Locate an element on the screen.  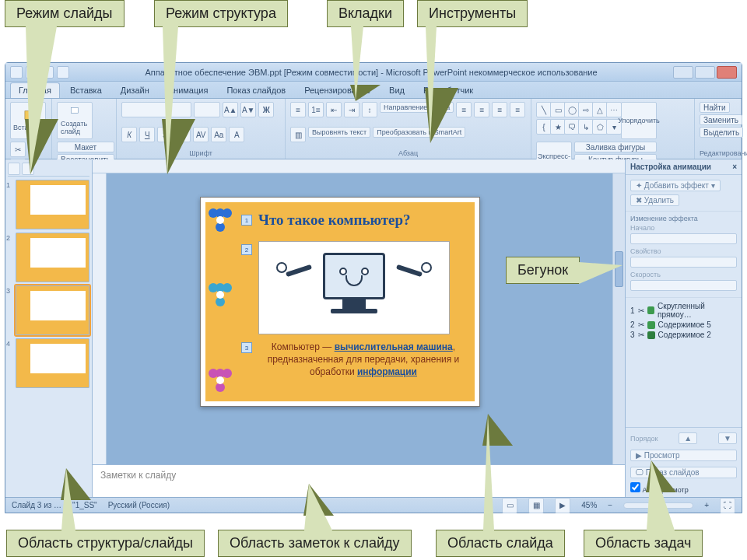
effect-item: 1✂Скругленный прямоу… is located at coordinates (683, 310).